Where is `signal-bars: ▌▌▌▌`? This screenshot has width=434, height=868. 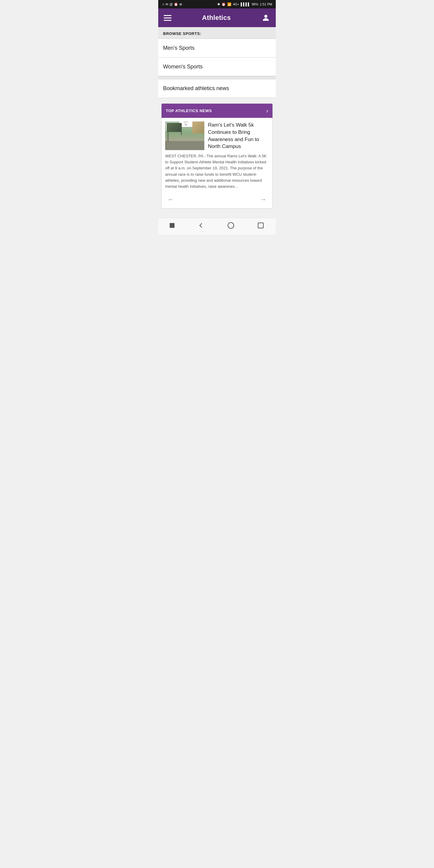
signal-bars: ▌▌▌▌ is located at coordinates (245, 4).